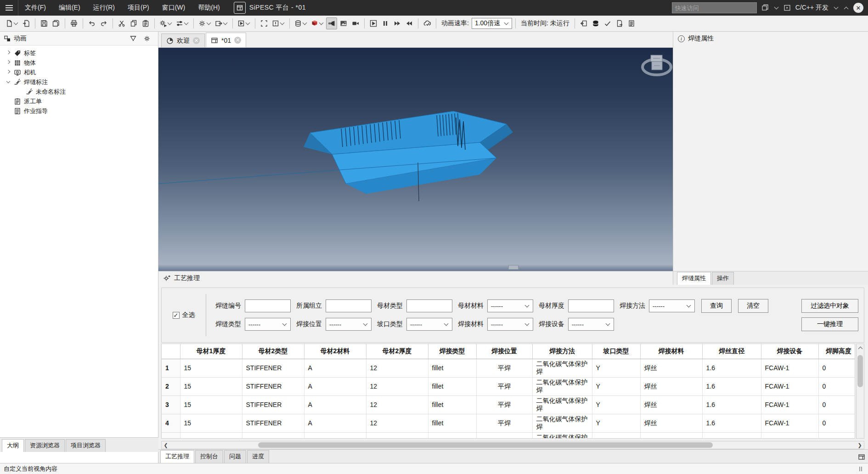 This screenshot has height=474, width=868. Describe the element at coordinates (508, 405) in the screenshot. I see `table-row: 315STIFFENERA12fillet平焊二氧化碳气体保护焊Y焊丝1.6FC…` at that location.